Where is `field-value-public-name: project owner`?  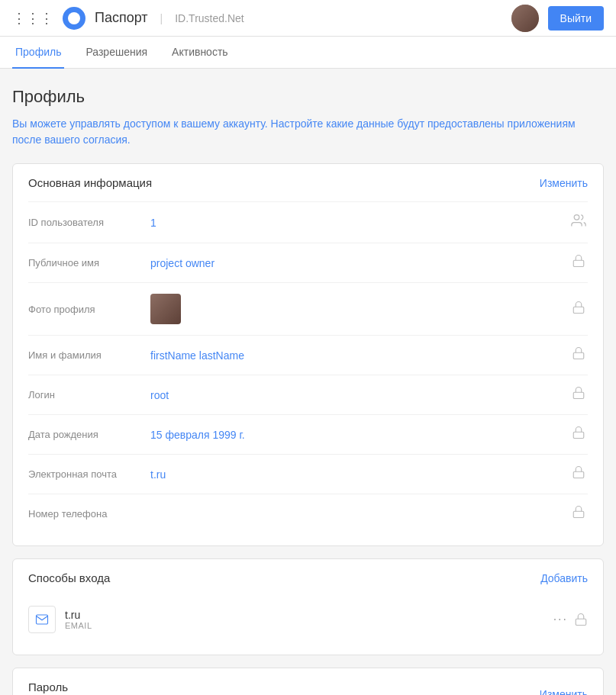 field-value-public-name: project owner is located at coordinates (360, 263).